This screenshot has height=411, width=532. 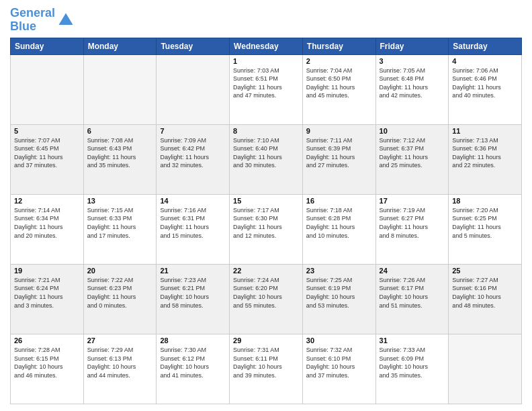 I want to click on day-number: 17, so click(x=412, y=201).